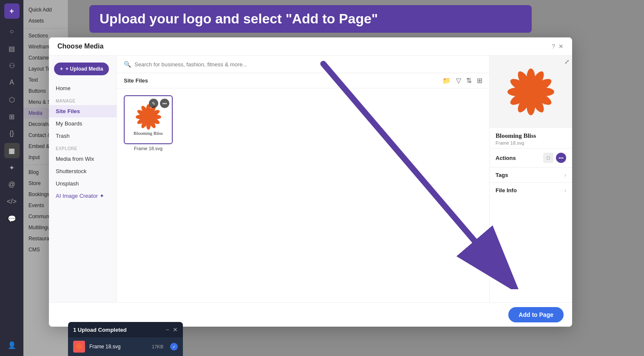 This screenshot has width=644, height=356. What do you see at coordinates (567, 62) in the screenshot?
I see `expand-icon: ⤢` at bounding box center [567, 62].